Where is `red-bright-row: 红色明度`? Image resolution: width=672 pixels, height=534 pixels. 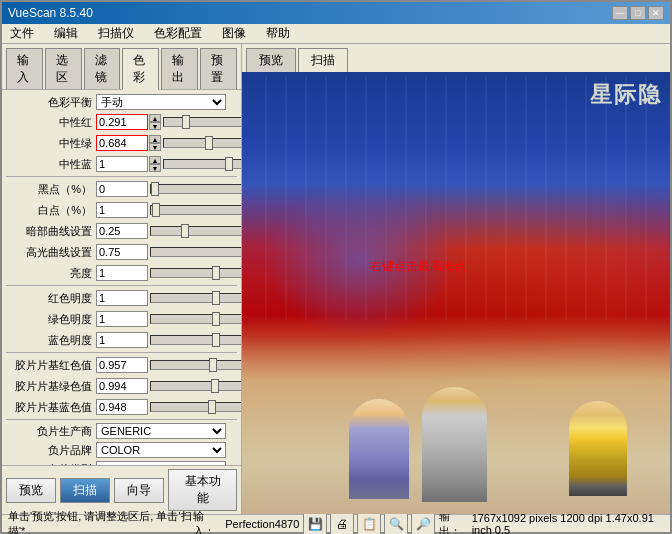
red-bright-row: 红色明度 is located at coordinates (122, 298).